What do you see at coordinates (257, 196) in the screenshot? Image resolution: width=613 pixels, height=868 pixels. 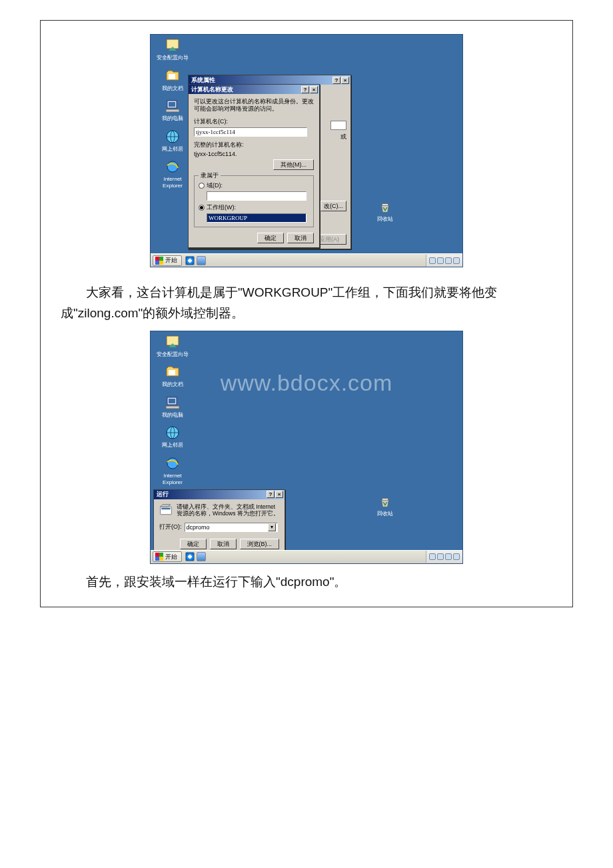 I see `domain-input` at bounding box center [257, 196].